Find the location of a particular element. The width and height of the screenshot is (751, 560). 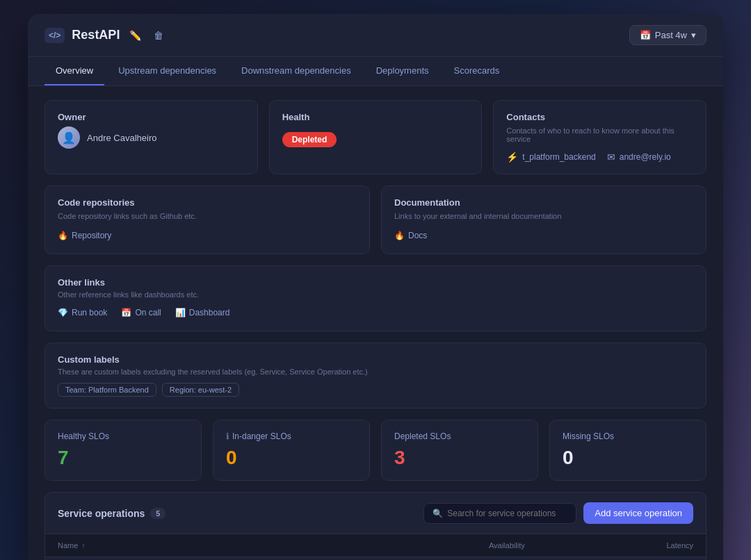

contacts-title: Contacts is located at coordinates (599, 117).